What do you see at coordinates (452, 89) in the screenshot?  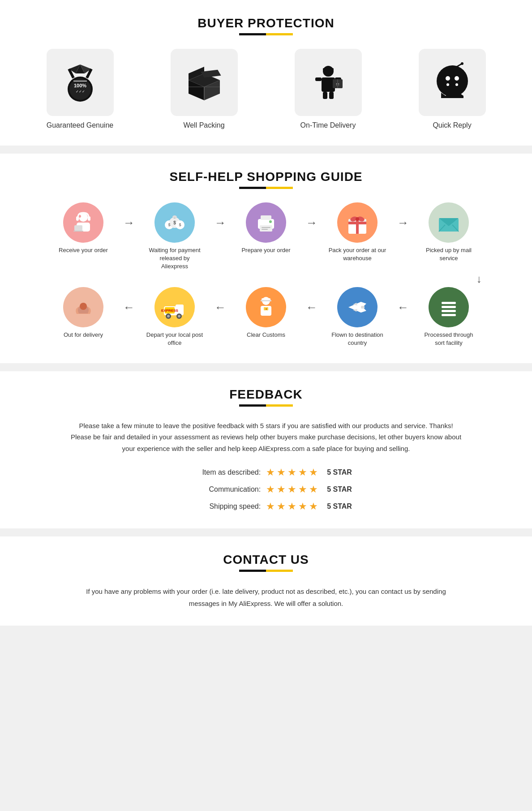 I see `bp-item-reply: Quick Reply` at bounding box center [452, 89].